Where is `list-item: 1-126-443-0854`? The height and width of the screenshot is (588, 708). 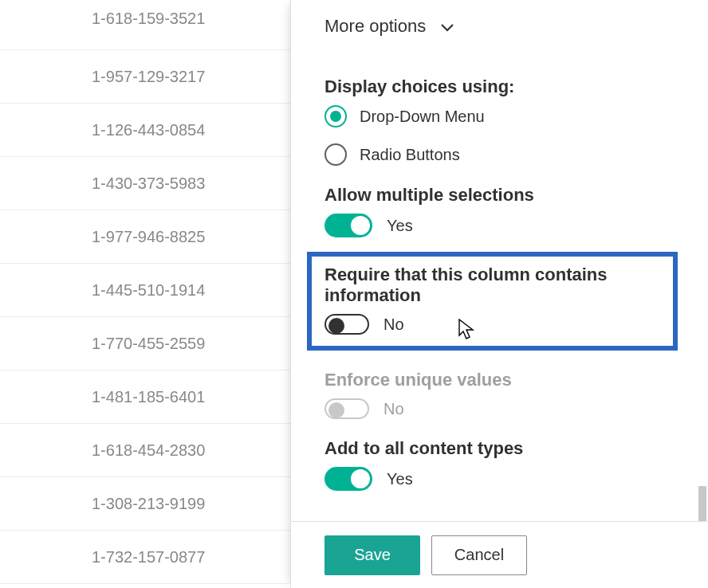 list-item: 1-126-443-0854 is located at coordinates (145, 131).